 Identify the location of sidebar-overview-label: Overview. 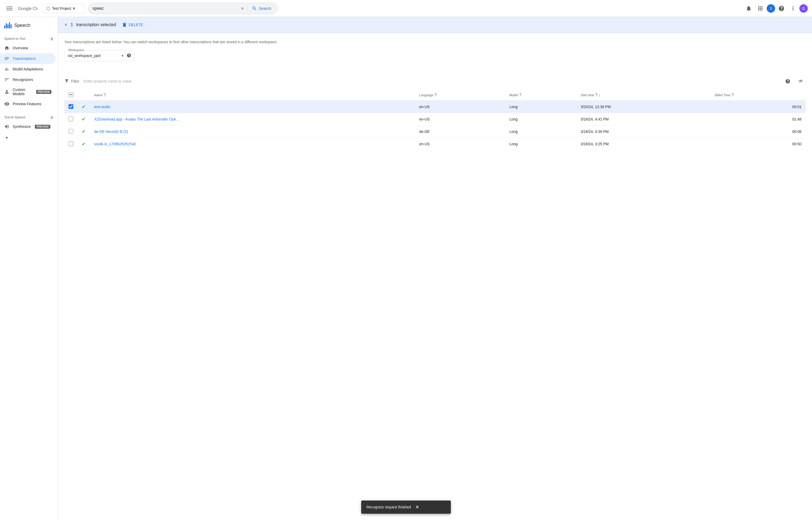
(20, 48).